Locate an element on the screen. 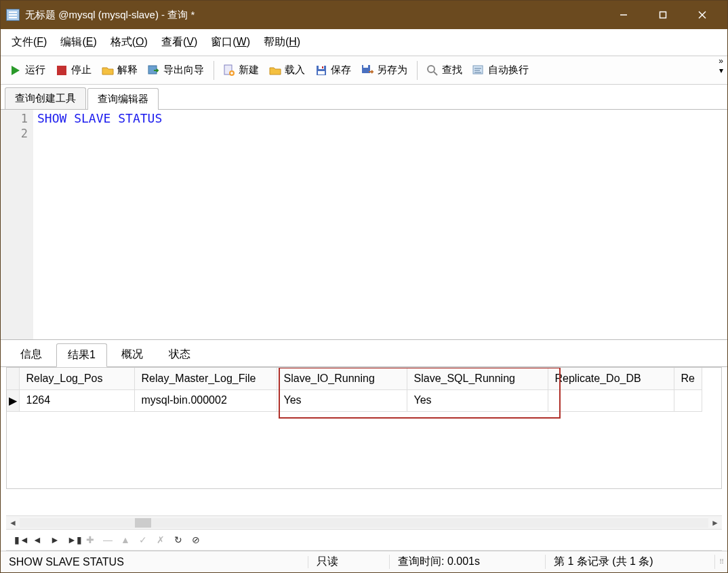 The height and width of the screenshot is (573, 728). upper-tabs: 查询创建工具 查询编辑器 is located at coordinates (364, 98).